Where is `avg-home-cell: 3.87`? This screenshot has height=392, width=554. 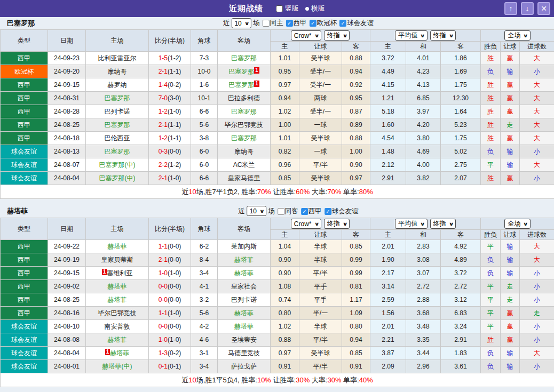
avg-home-cell: 3.87 is located at coordinates (389, 353).